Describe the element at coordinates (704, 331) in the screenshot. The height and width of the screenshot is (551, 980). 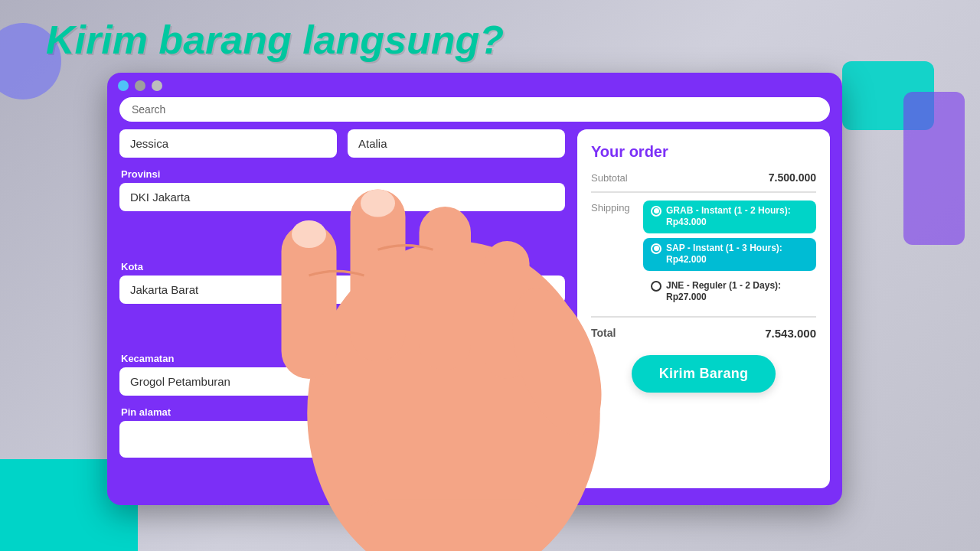
I see `total-row: Total 7.543.000` at that location.